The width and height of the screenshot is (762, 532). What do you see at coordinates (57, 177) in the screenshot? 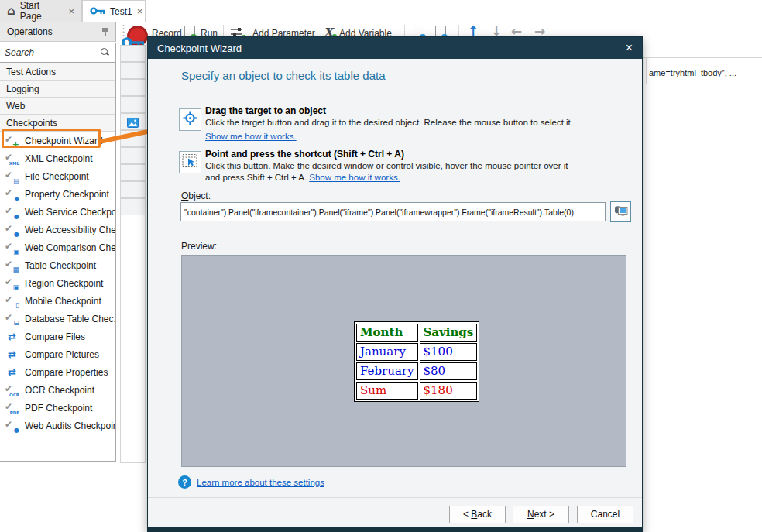
I see `sidebar-item-file-checkpoint: ✔▤File Checkpoint` at bounding box center [57, 177].